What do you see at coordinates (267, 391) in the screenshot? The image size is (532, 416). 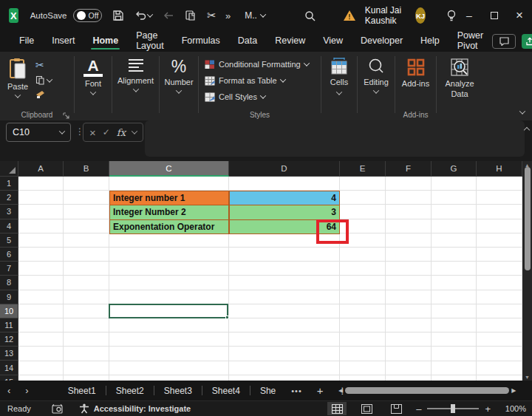 I see `sheet-tab-she: She` at bounding box center [267, 391].